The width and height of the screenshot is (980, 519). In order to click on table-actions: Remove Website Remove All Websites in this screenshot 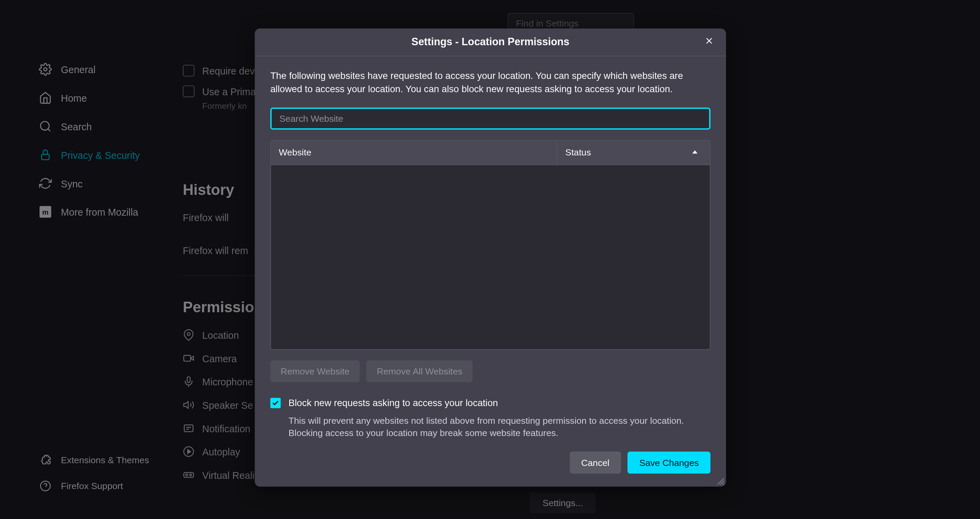, I will do `click(490, 371)`.